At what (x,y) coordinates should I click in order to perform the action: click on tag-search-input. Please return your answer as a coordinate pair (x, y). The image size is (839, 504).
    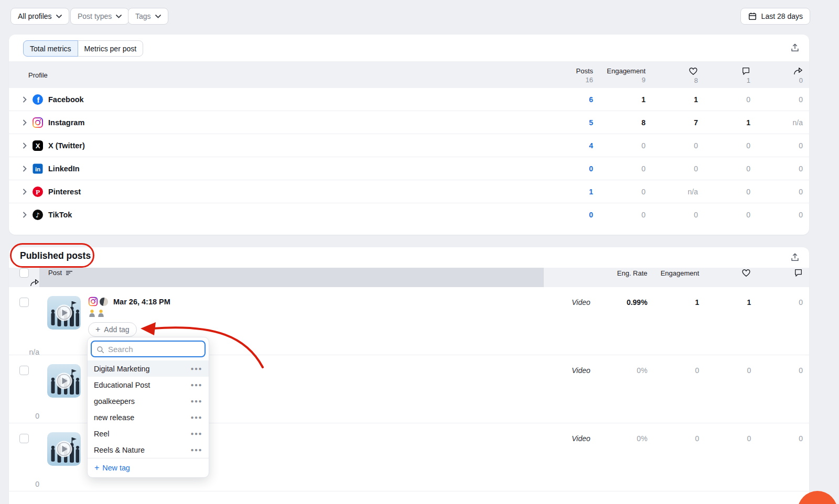
    Looking at the image, I should click on (148, 349).